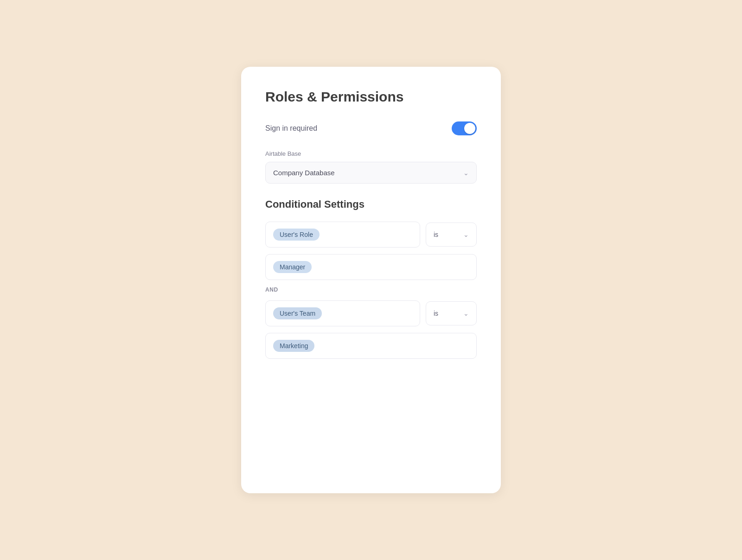  Describe the element at coordinates (436, 313) in the screenshot. I see `operator-label-2: is` at that location.